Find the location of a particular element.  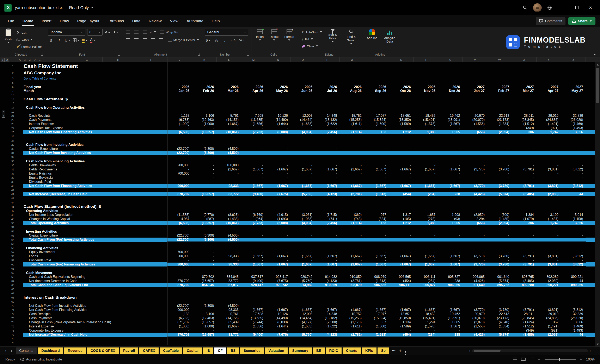

cell-X21: 28,011 is located at coordinates (524, 116).